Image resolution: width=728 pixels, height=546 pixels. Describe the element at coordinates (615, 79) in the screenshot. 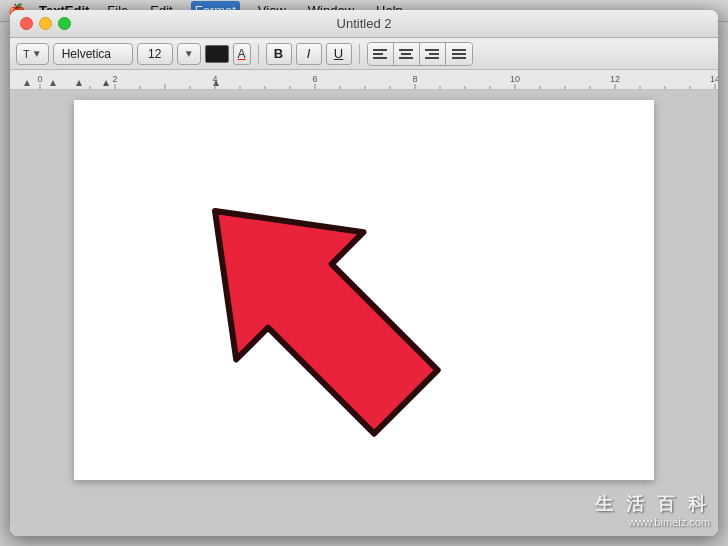

I see `svg-text: 12` at that location.